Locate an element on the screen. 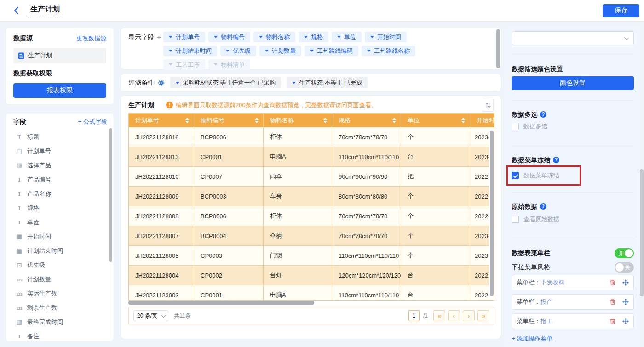 The height and width of the screenshot is (347, 644). column-header: 规格 is located at coordinates (367, 120).